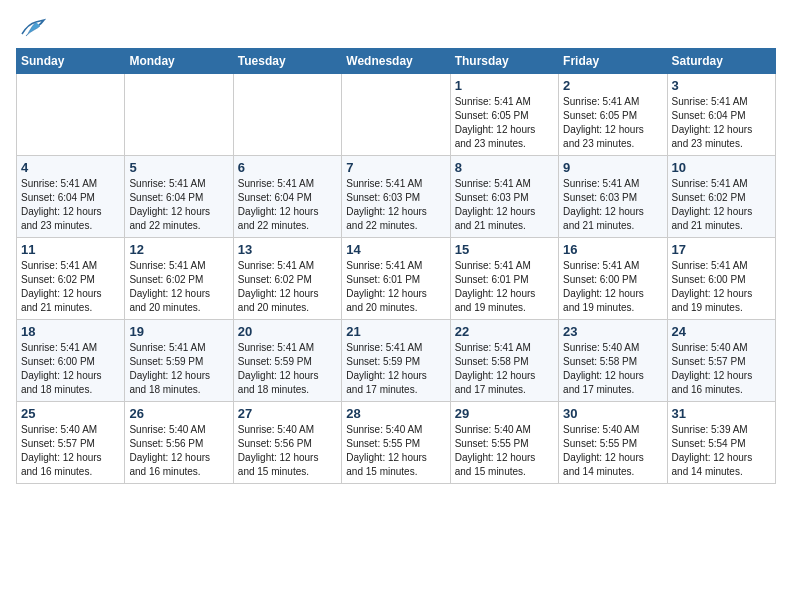  What do you see at coordinates (612, 168) in the screenshot?
I see `day-number: 9` at bounding box center [612, 168].